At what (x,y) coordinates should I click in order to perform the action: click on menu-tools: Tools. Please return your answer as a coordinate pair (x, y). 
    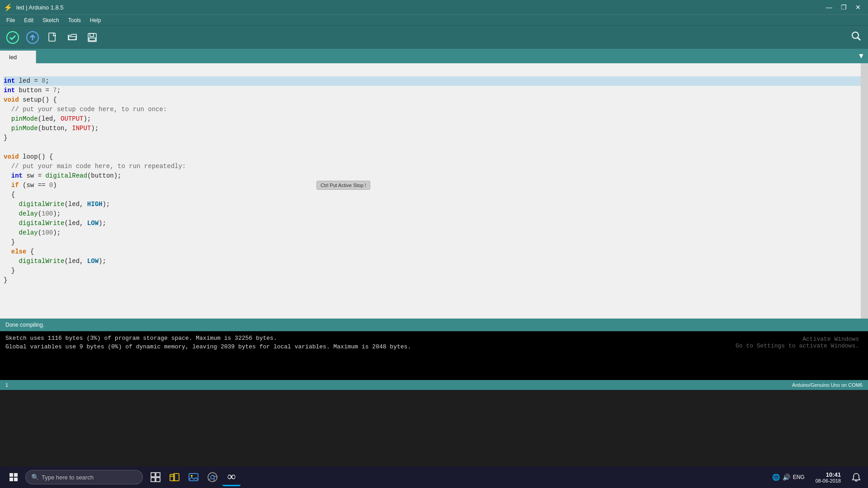
    Looking at the image, I should click on (75, 20).